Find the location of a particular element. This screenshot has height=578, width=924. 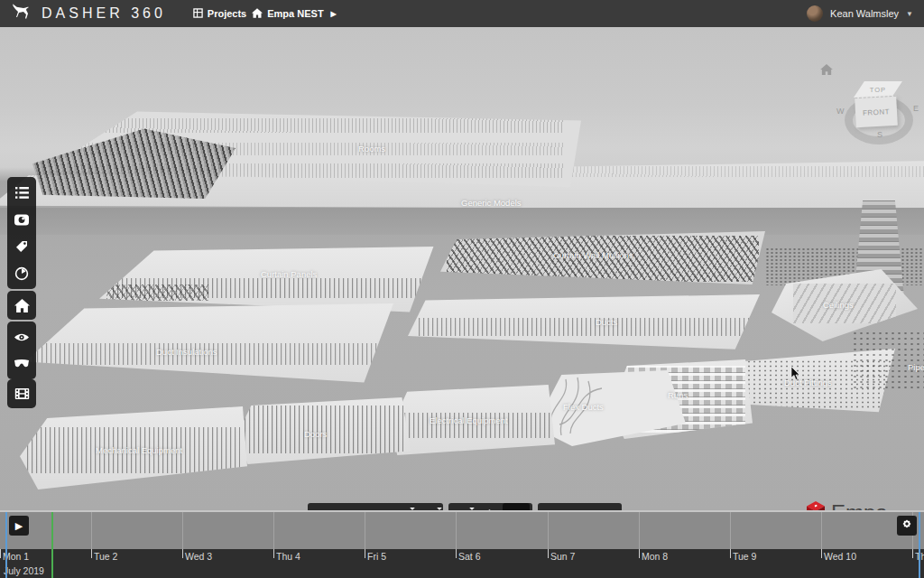

platform-flex-ducts is located at coordinates (610, 408).